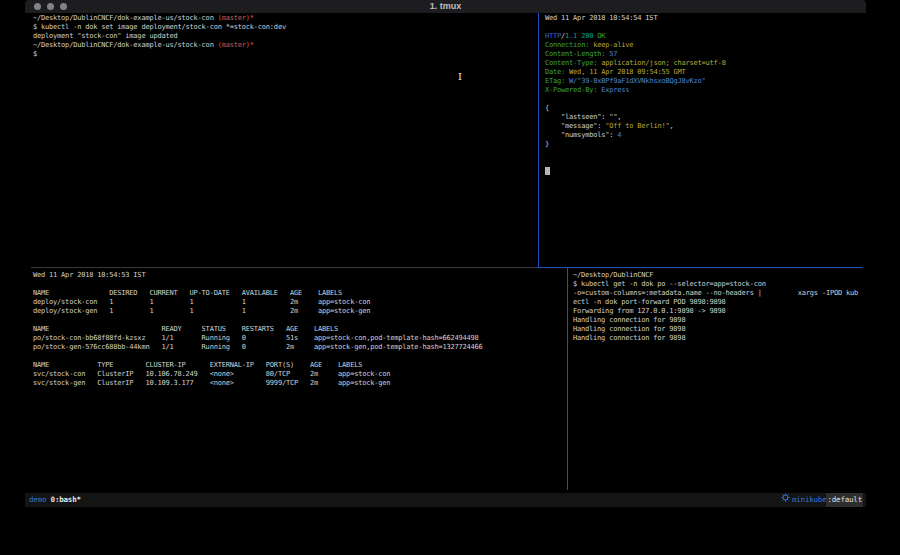  What do you see at coordinates (298, 338) in the screenshot?
I see `terminal-line: po/stock-con-bb68f88fd-kzsxz 1/1 Running…` at bounding box center [298, 338].